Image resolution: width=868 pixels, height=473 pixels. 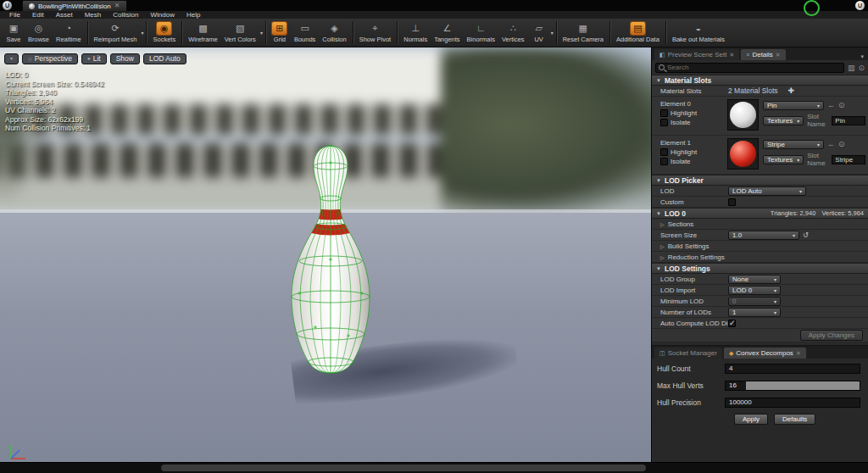 What do you see at coordinates (765, 353) in the screenshot?
I see `tab-convex-decomposition: ◆ Convex Decompos ✕` at bounding box center [765, 353].